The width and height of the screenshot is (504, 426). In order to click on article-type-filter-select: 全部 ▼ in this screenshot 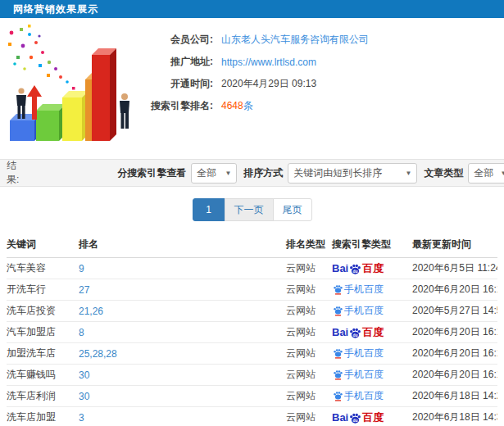, I will do `click(486, 174)`.